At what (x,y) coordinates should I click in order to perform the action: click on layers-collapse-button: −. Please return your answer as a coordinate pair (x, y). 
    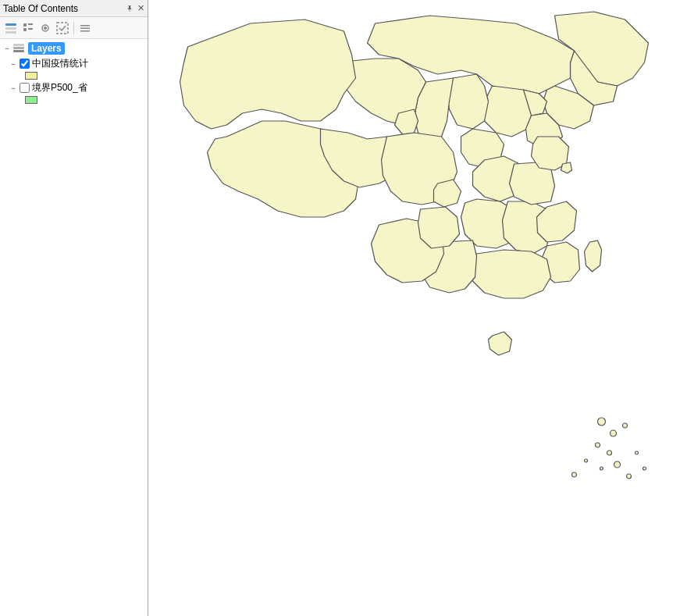
    Looking at the image, I should click on (7, 48).